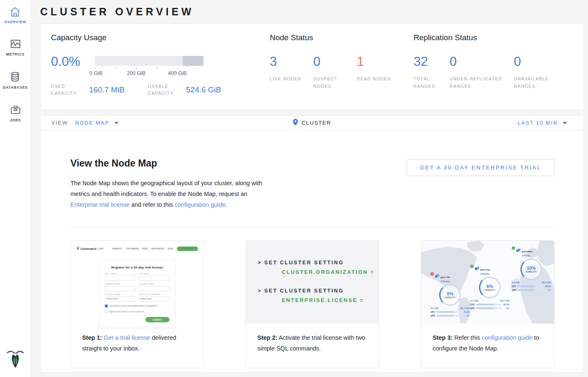 Image resolution: width=588 pixels, height=377 pixels. I want to click on node-status-section: Node Status 3 LIVE NODES 0 SUSPECT NODES…, so click(341, 71).